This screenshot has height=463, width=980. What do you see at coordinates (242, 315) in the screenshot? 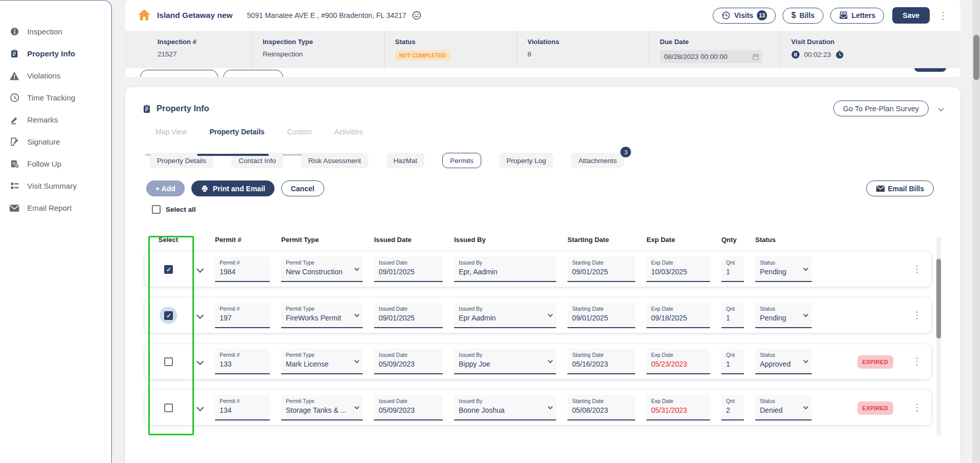
I see `permit-number-field: Permit # 197` at bounding box center [242, 315].